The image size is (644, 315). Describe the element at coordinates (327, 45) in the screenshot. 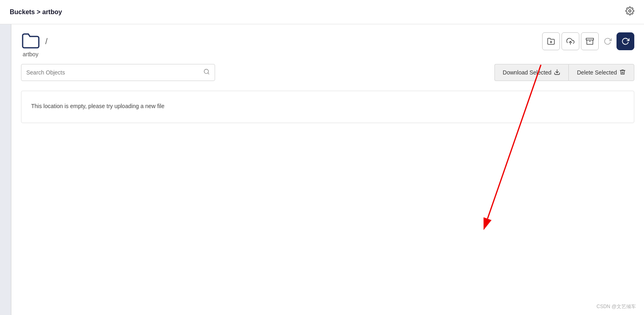

I see `top-area: / artboy` at that location.